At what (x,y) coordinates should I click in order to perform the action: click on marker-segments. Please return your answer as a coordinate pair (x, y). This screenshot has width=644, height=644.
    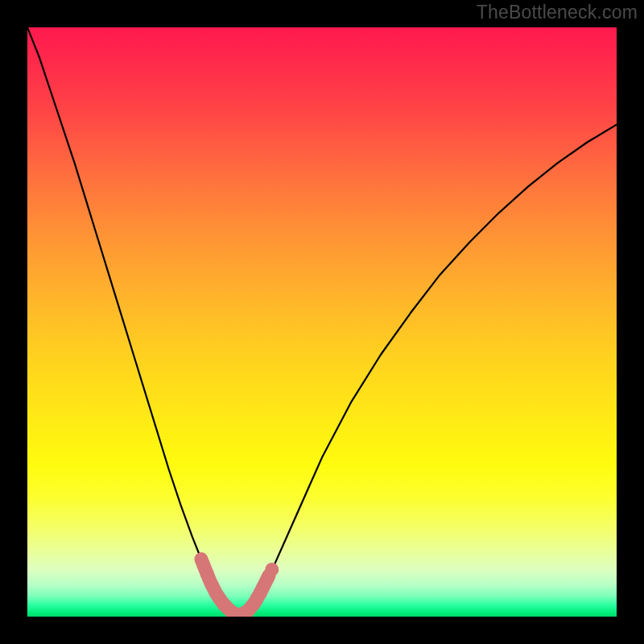
    Looking at the image, I should click on (240, 588).